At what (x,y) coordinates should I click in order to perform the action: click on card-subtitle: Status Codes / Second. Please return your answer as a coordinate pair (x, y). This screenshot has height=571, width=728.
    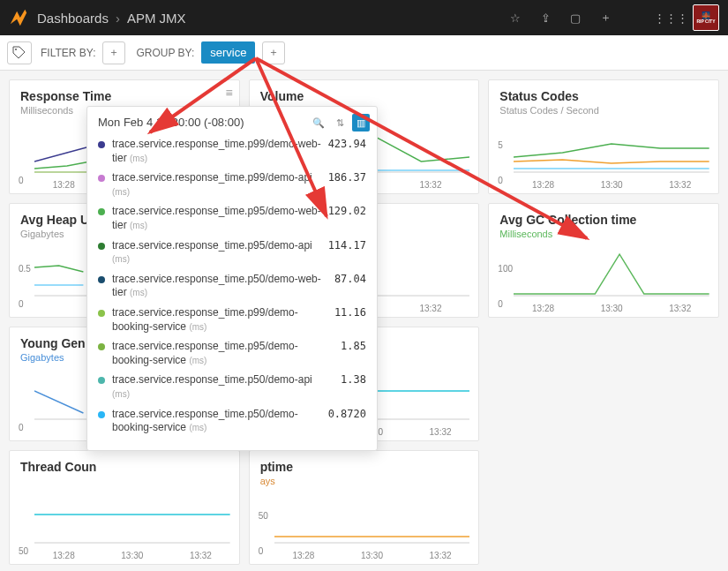
    Looking at the image, I should click on (604, 110).